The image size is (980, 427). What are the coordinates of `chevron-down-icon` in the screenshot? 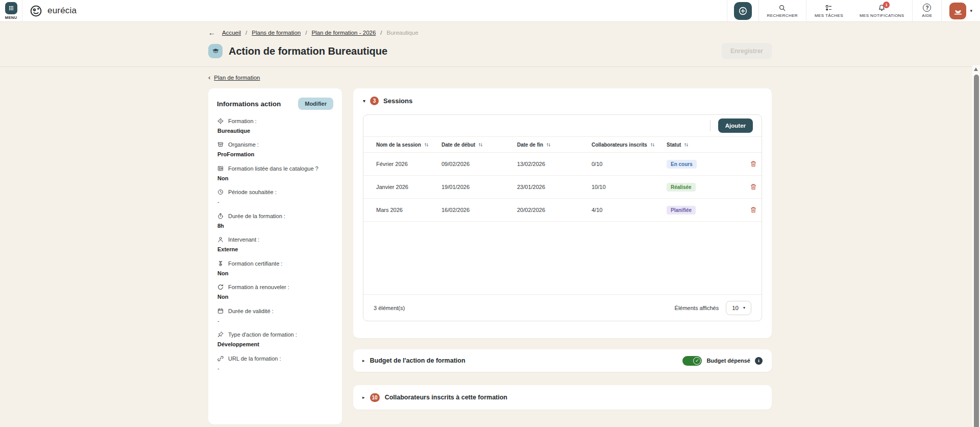 It's located at (971, 11).